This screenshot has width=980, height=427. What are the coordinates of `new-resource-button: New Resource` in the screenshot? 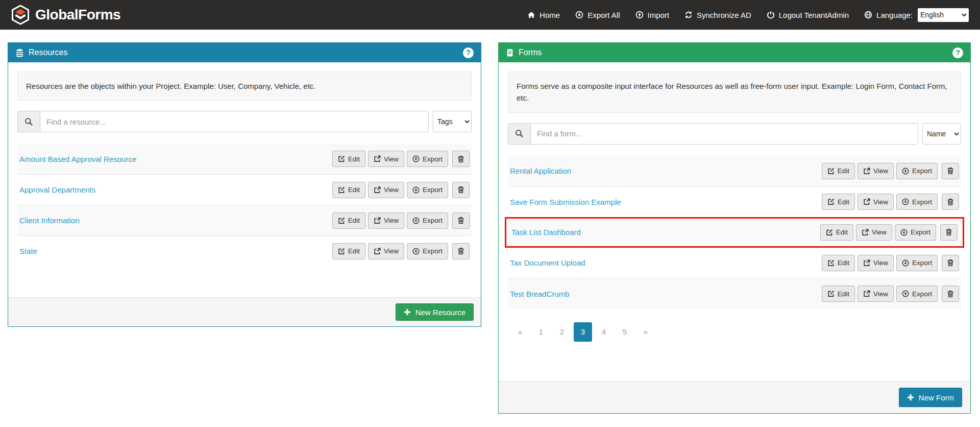 It's located at (435, 312).